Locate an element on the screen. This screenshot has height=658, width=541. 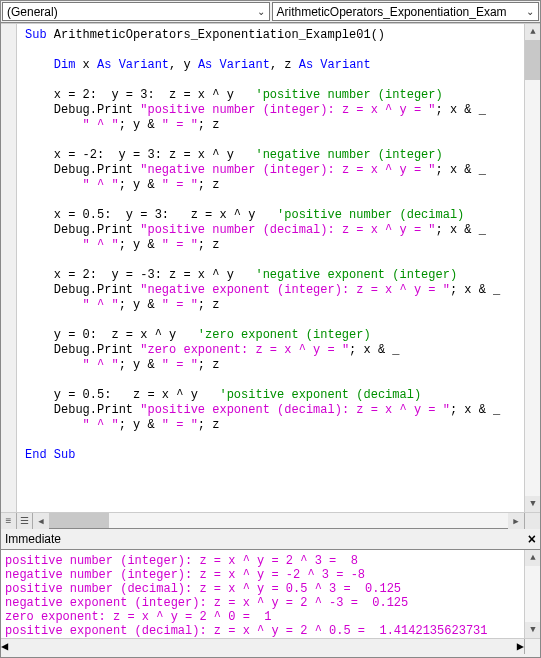
output-line: positive number (integer): z = x ^ y = 2… is located at coordinates (182, 561).